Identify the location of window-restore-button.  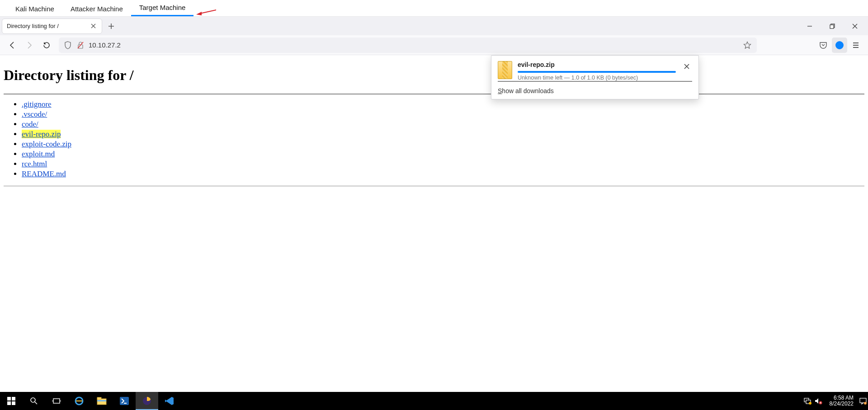
(832, 26).